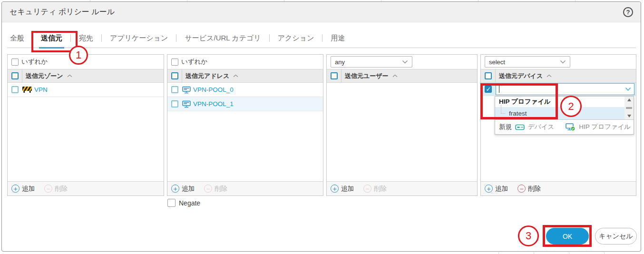 The width and height of the screenshot is (644, 254). What do you see at coordinates (139, 38) in the screenshot?
I see `tab-application: アプリケーション` at bounding box center [139, 38].